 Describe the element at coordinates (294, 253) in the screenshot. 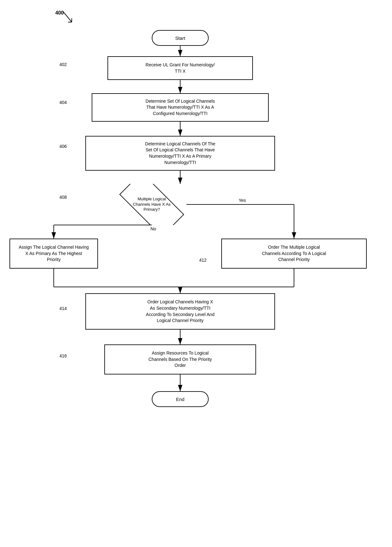

I see `node-412: Order The Multiple LogicalChannels Accor…` at that location.